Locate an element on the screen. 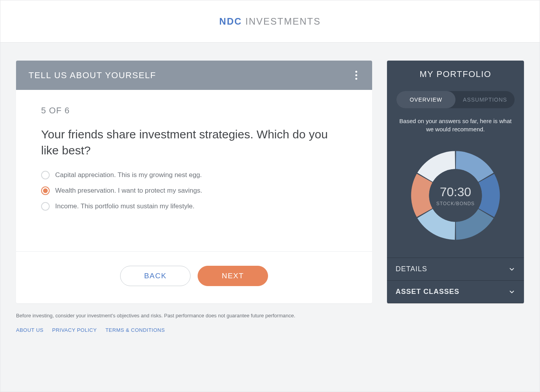 The image size is (540, 392). footer-link-privacy-policy: PRIVACY POLICY is located at coordinates (74, 330).